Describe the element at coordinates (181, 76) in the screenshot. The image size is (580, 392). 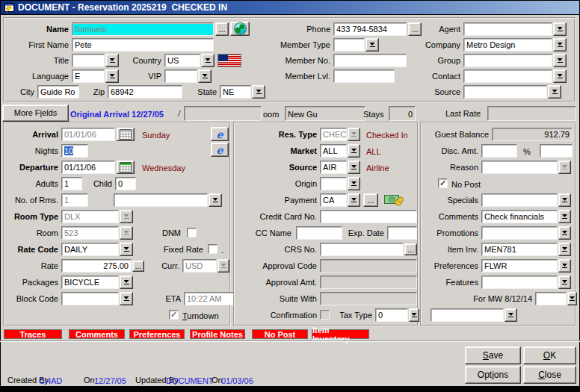
I see `vip-field` at that location.